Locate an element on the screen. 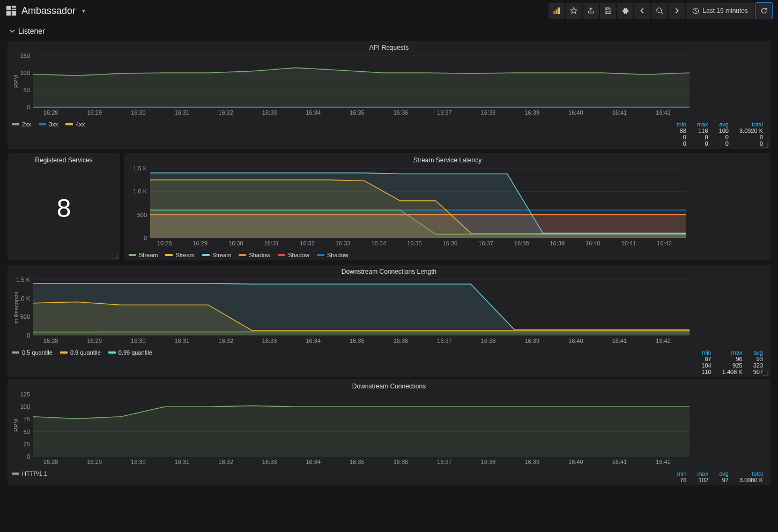  top-navbar: Ambassador ▼ + Last 15 minutes is located at coordinates (389, 11).